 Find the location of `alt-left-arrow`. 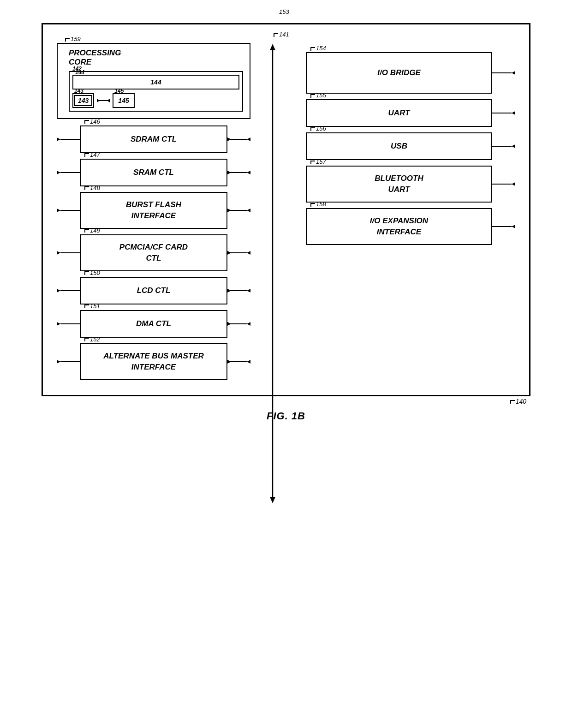

alt-left-arrow is located at coordinates (68, 362).